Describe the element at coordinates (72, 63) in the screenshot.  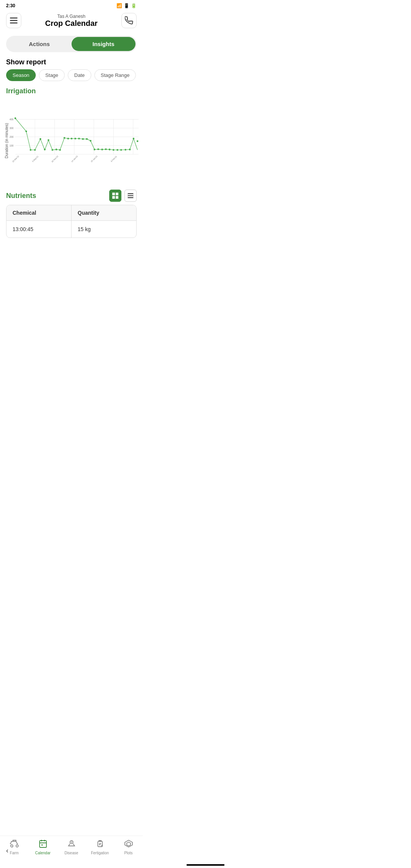
I see `show-report-title: Show report` at that location.